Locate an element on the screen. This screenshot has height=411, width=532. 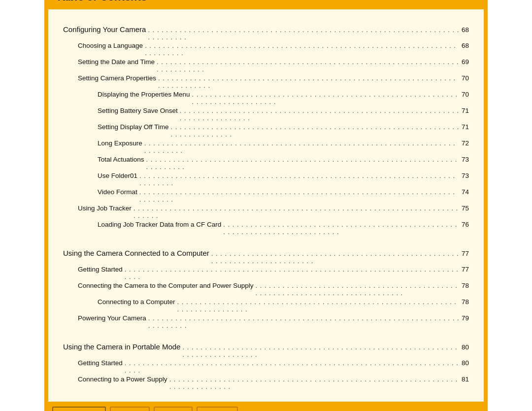
toc-label: Using the Camera Connected to a Computer is located at coordinates (136, 253).